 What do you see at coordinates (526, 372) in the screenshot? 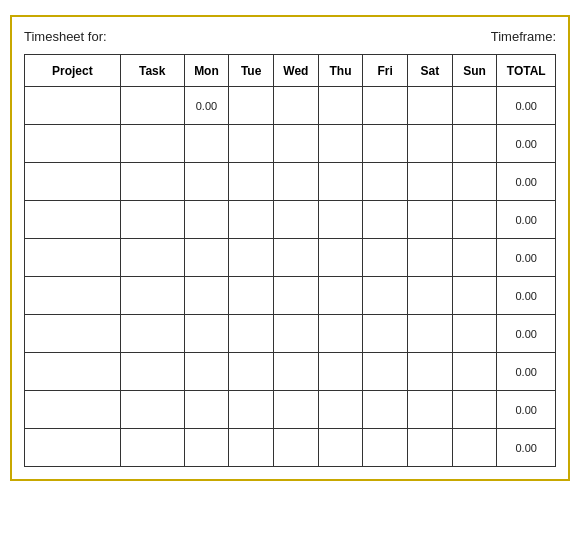
I see `cell-total-7: 0.00` at bounding box center [526, 372].